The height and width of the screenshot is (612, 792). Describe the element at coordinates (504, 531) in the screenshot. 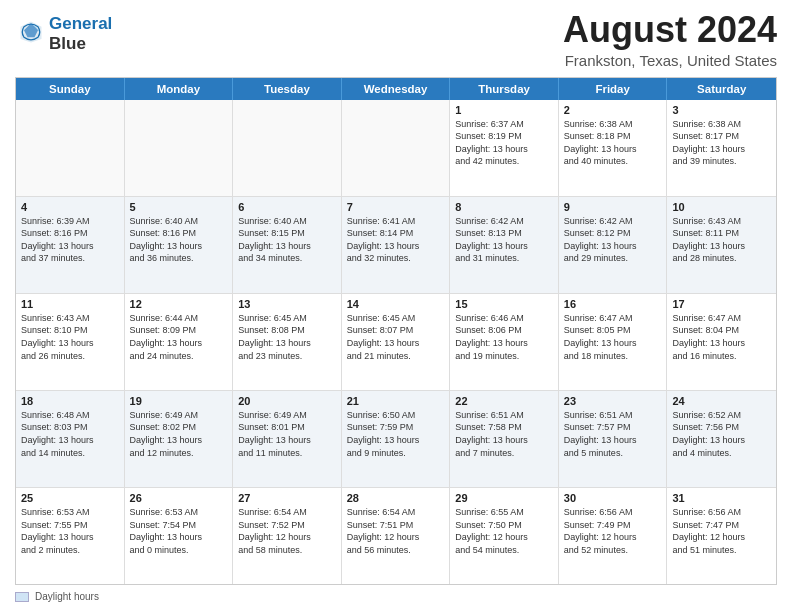

I see `cell-info: Sunrise: 6:55 AM Sunset: 7:50 PM Dayligh…` at that location.